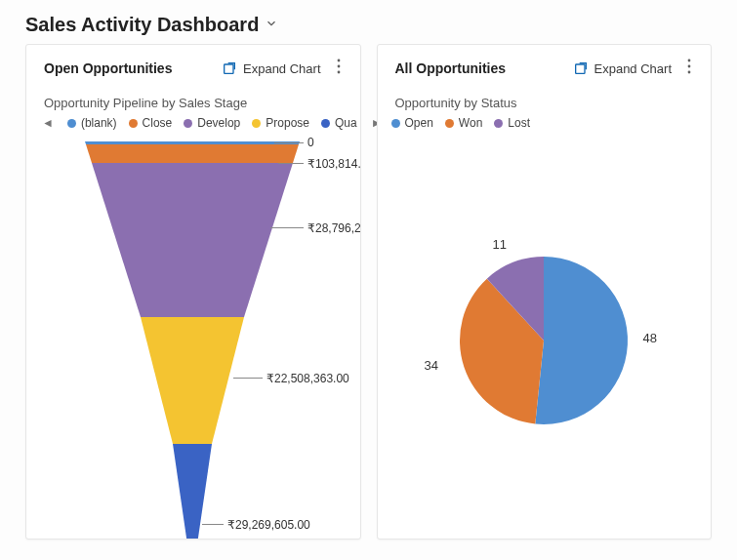  Describe the element at coordinates (451, 68) in the screenshot. I see `card-title: All Opportunities` at that location.